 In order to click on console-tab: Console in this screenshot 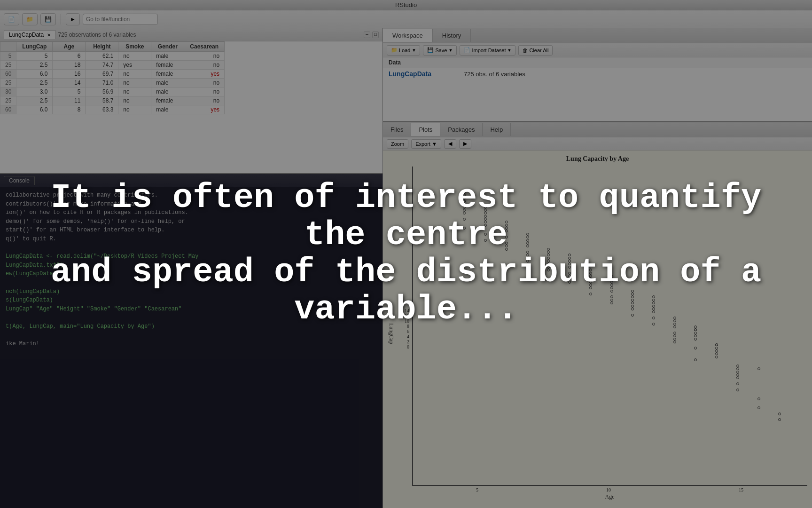, I will do `click(19, 181)`.